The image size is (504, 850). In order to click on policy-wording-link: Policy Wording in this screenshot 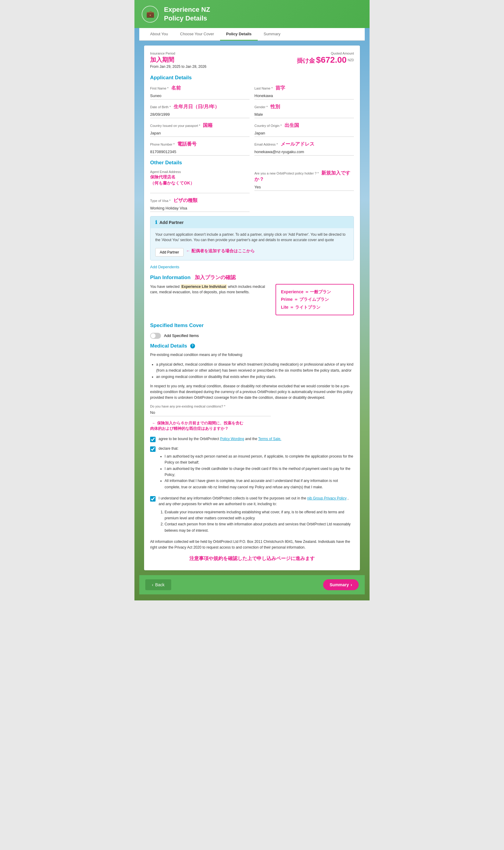, I will do `click(232, 439)`.